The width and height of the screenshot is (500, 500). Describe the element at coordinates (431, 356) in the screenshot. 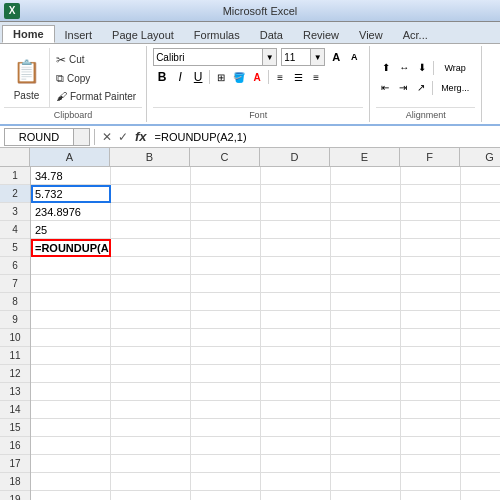

I see `cell-f11` at that location.